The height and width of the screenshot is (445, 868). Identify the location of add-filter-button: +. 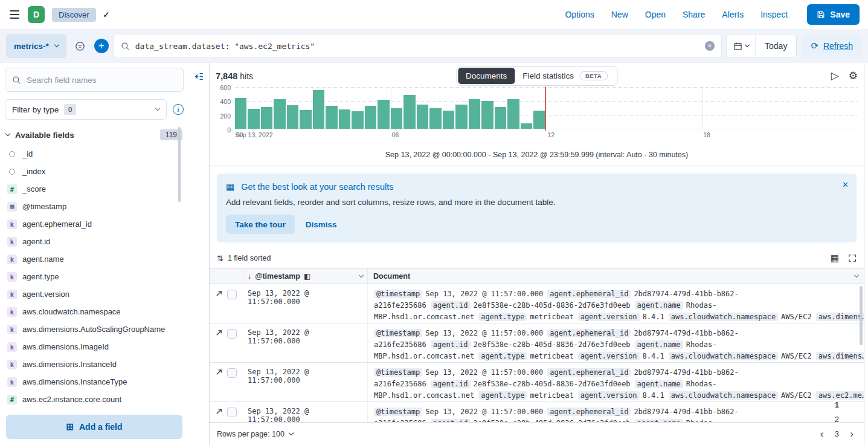
(101, 46).